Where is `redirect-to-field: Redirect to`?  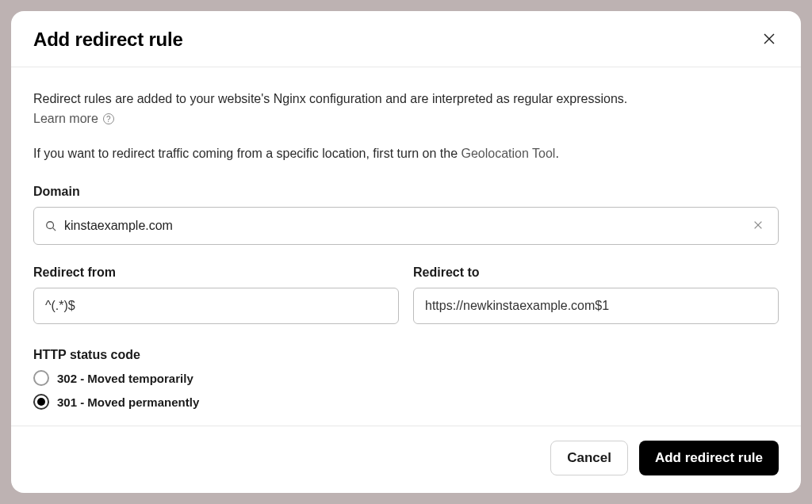 redirect-to-field: Redirect to is located at coordinates (596, 295).